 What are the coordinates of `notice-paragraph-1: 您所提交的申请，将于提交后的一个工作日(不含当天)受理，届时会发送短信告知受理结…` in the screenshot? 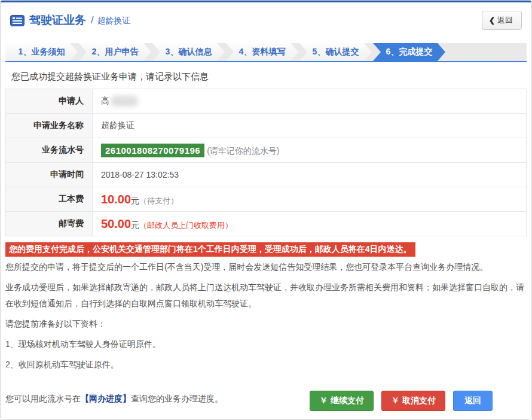 It's located at (266, 267).